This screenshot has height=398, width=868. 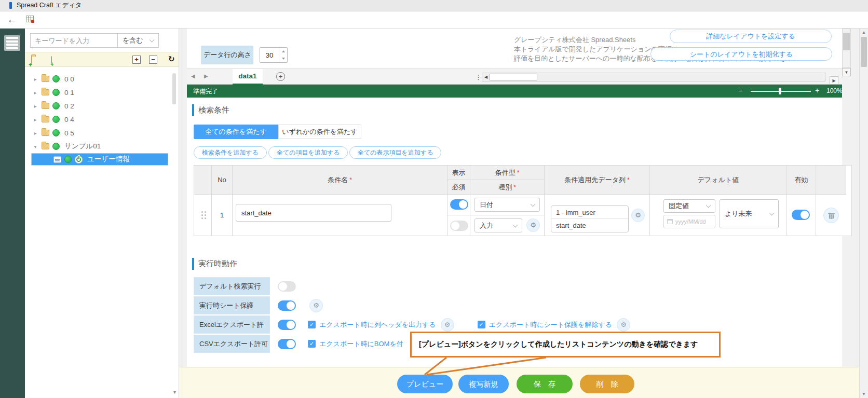 I want to click on row-height-spinner, so click(x=274, y=55).